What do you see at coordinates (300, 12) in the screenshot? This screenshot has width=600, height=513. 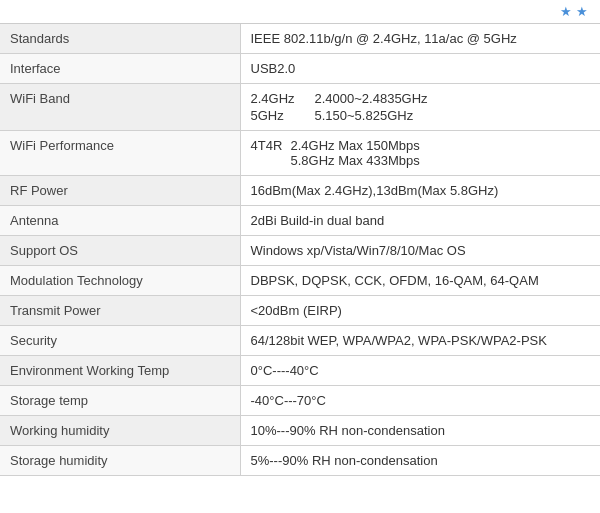 I see `product-spec-header: ★ ★` at bounding box center [300, 12].